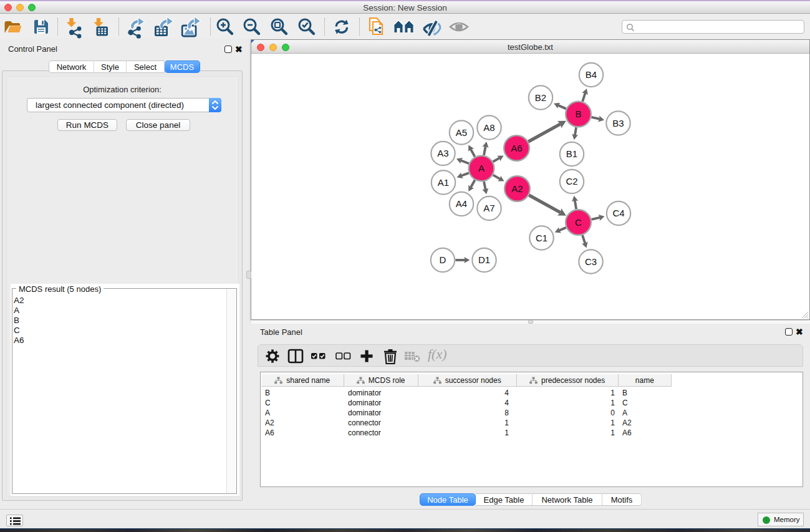 The width and height of the screenshot is (810, 532). Describe the element at coordinates (443, 153) in the screenshot. I see `svg-text: A3` at that location.